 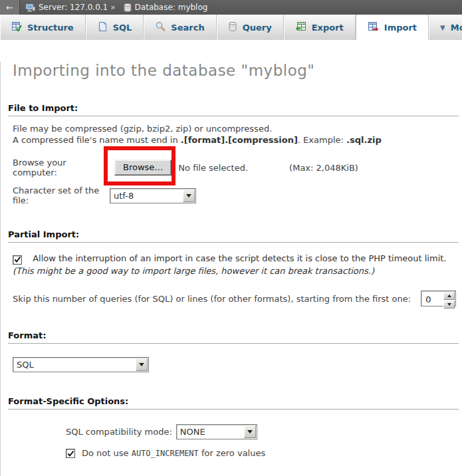 I want to click on charset-label: Character set of the file:, so click(x=60, y=195).